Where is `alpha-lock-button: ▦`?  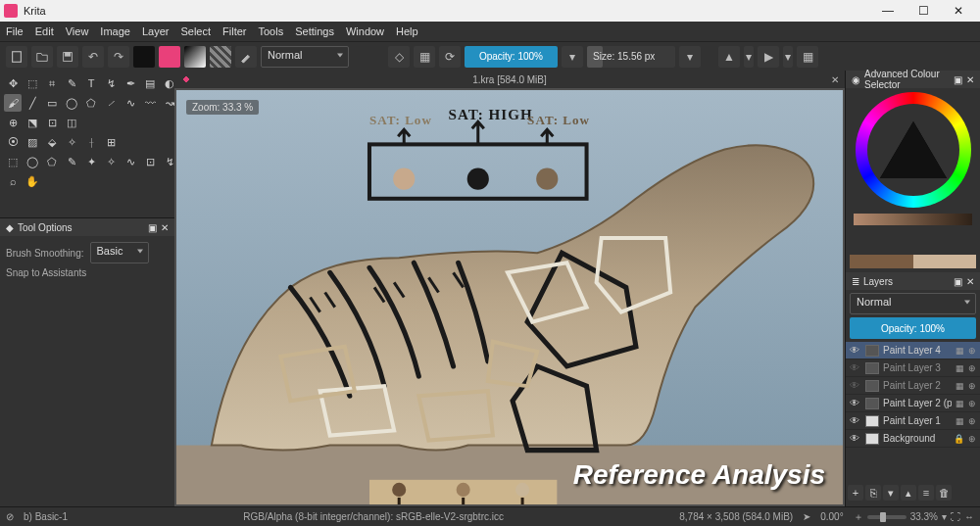 alpha-lock-button: ▦ is located at coordinates (424, 57).